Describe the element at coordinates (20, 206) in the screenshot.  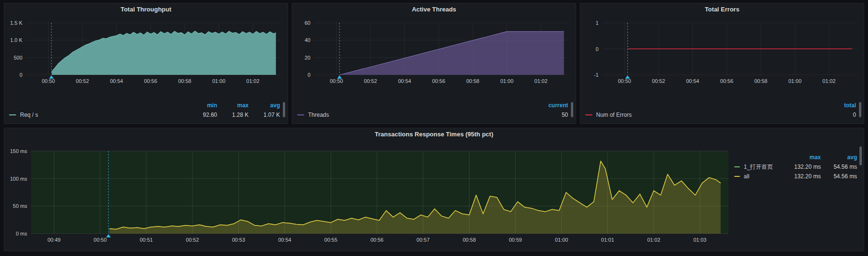
I see `svg-text: 50 ms` at that location.